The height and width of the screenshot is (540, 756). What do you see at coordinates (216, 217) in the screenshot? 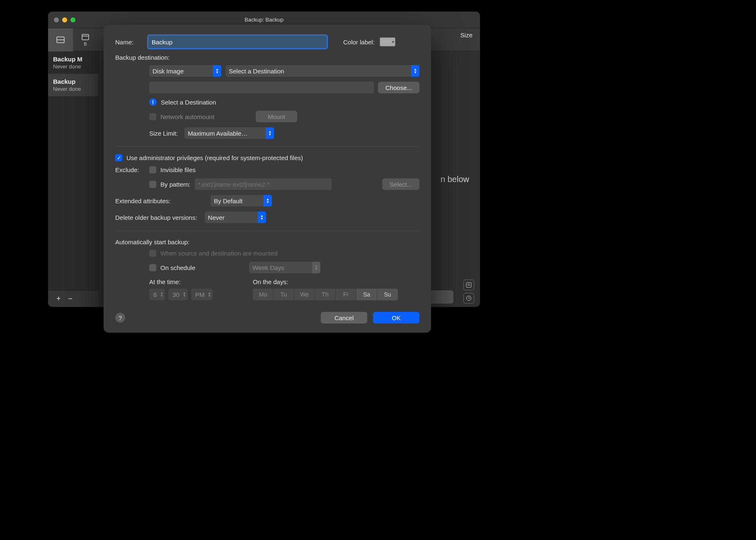
I see `delete-older-value: Never` at bounding box center [216, 217].